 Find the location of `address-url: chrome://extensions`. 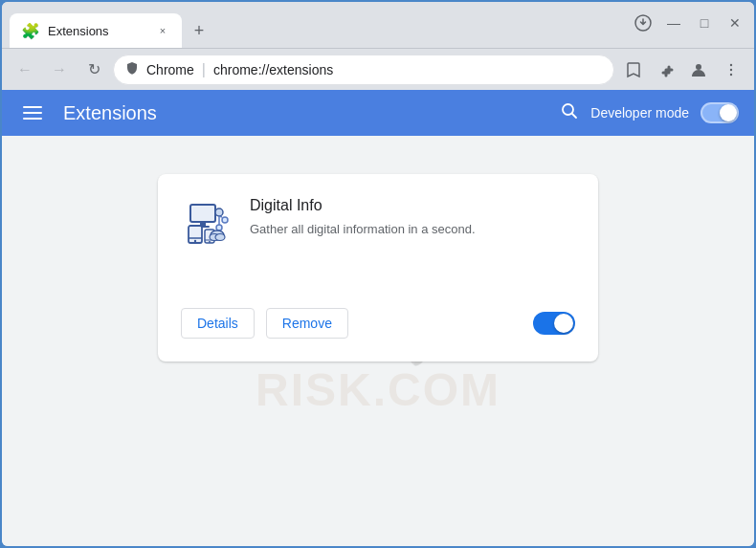

address-url: chrome://extensions is located at coordinates (274, 70).